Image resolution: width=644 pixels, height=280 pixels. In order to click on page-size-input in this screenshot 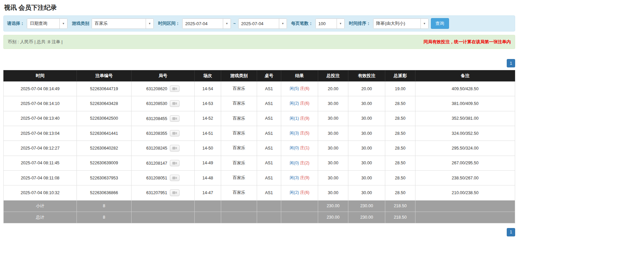, I will do `click(326, 23)`.